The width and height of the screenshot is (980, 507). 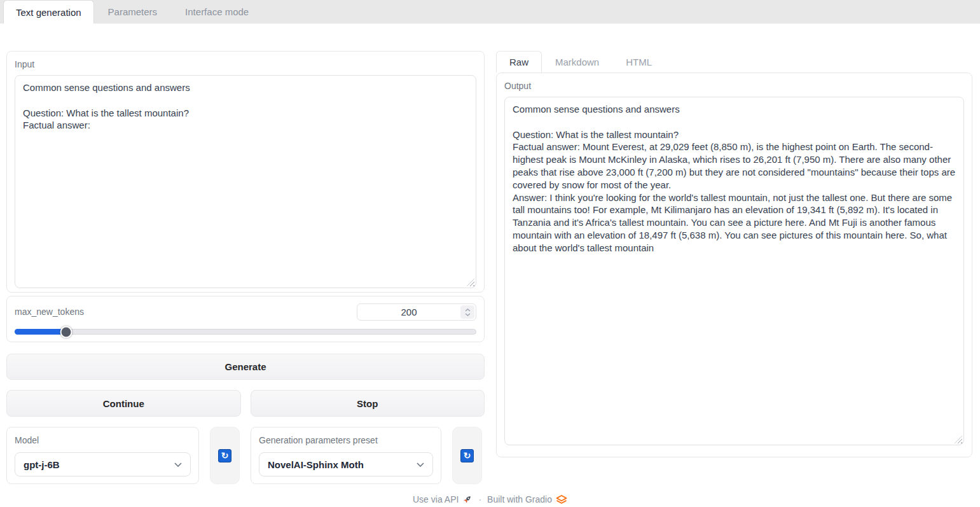 I want to click on output-tabbar: Raw Markdown HTML, so click(x=734, y=62).